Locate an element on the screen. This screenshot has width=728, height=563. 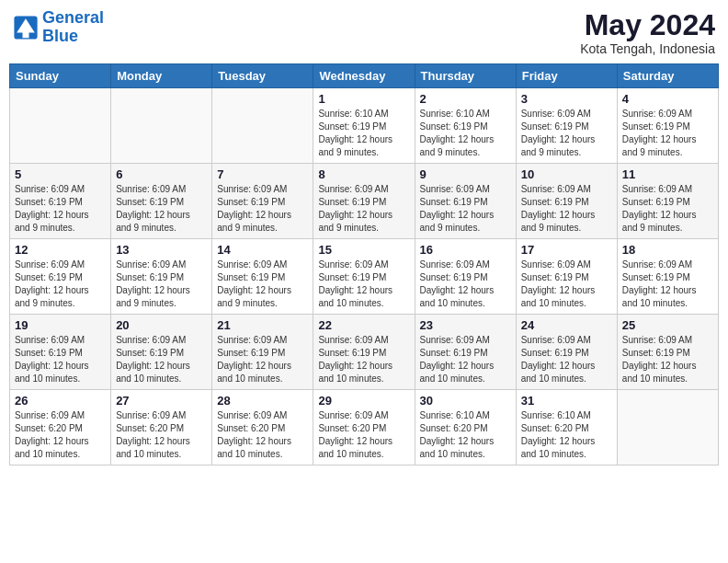
day-number: 13 is located at coordinates (162, 250).